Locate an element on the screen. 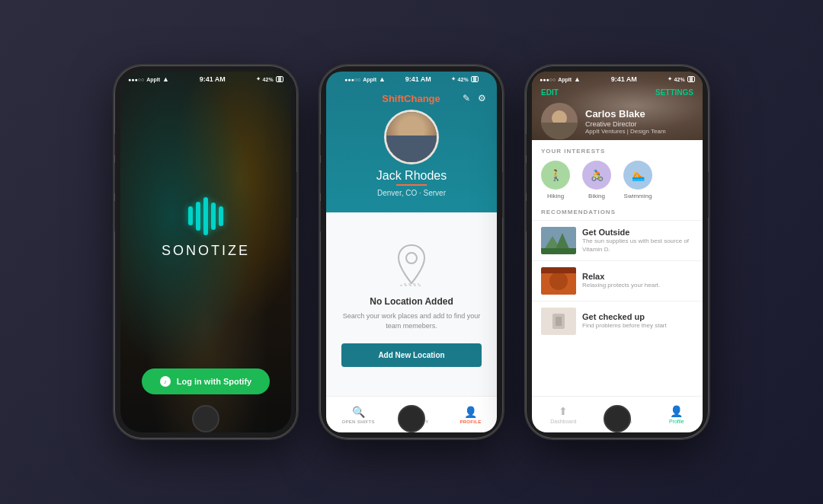  sonotize-logo-area: SONOTIZE is located at coordinates (206, 228).